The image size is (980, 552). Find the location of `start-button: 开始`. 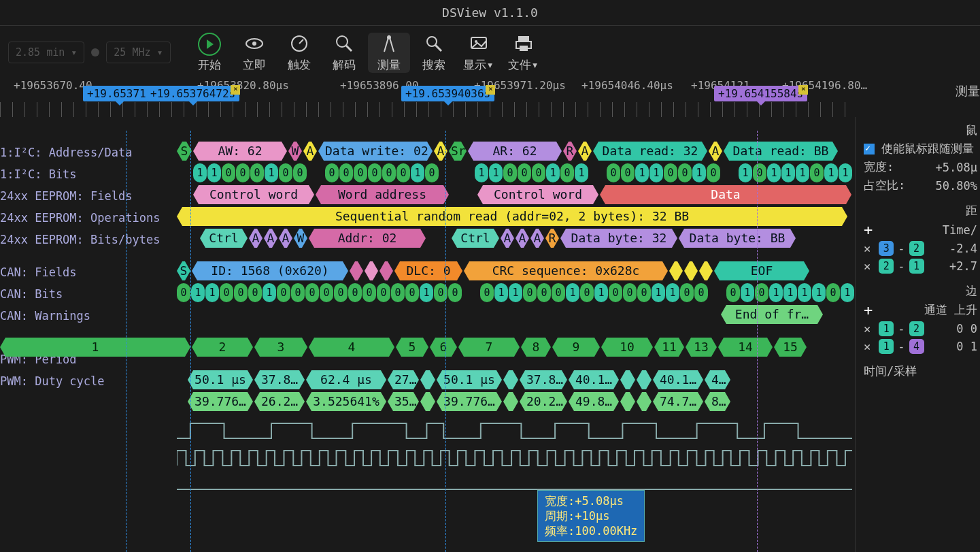

start-button: 开始 is located at coordinates (209, 53).